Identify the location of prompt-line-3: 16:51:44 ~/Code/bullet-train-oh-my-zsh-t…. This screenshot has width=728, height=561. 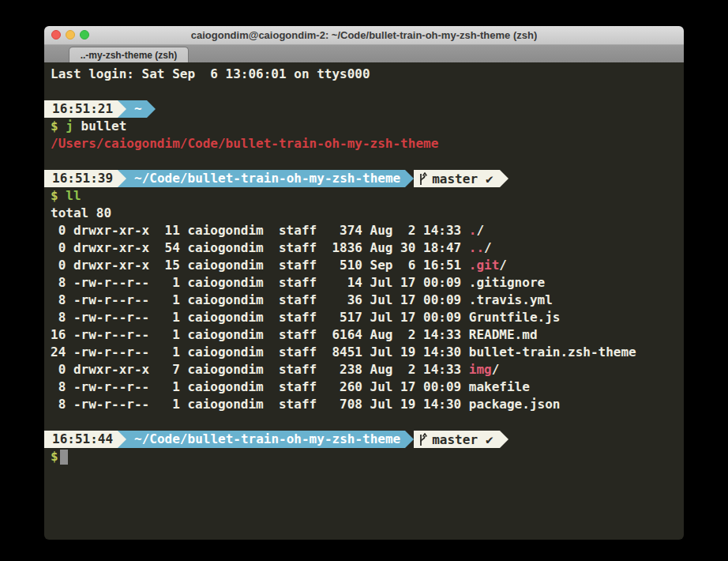
(364, 439).